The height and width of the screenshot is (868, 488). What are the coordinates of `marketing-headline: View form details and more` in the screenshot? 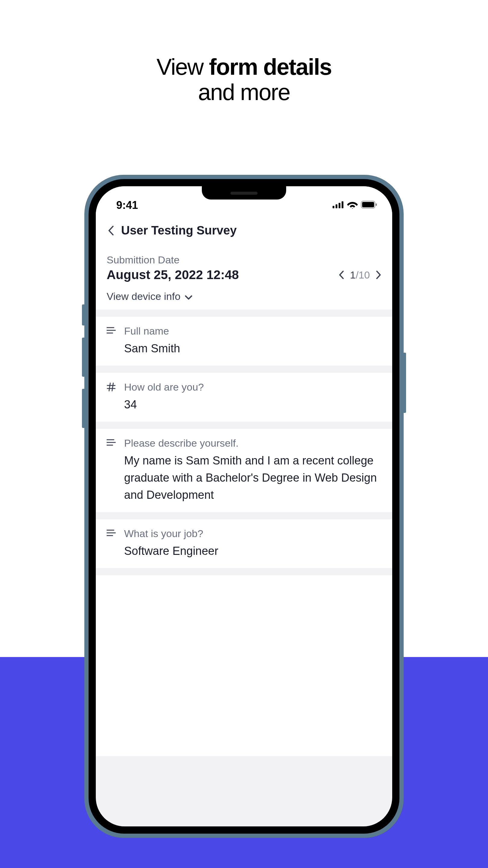 It's located at (244, 52).